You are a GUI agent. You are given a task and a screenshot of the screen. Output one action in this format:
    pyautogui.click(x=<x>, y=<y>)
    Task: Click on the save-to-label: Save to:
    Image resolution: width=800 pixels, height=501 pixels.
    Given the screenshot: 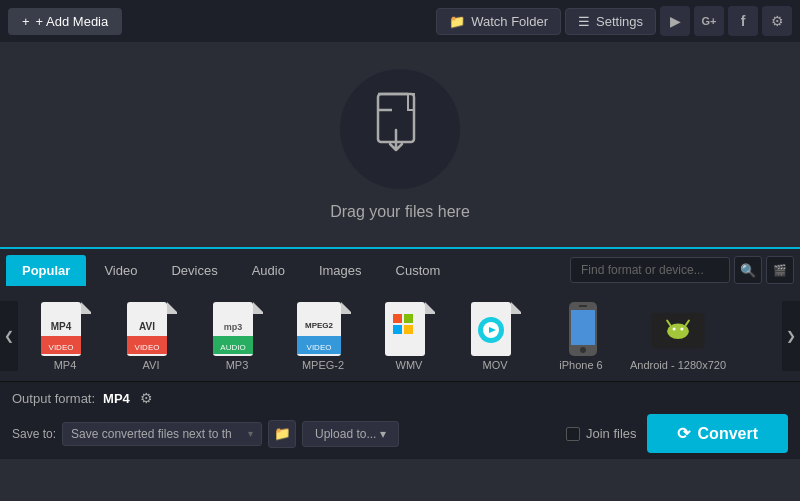 What is the action you would take?
    pyautogui.click(x=34, y=434)
    